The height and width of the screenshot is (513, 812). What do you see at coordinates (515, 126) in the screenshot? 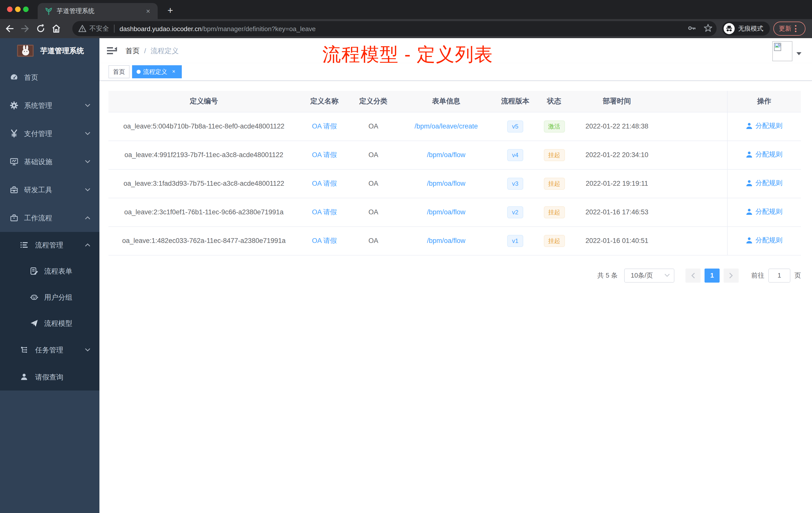
I see `version-tag: v5` at bounding box center [515, 126].